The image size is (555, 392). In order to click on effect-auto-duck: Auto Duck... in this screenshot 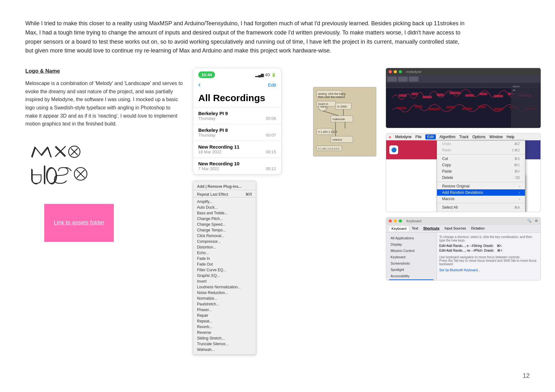, I will do `click(225, 207)`.